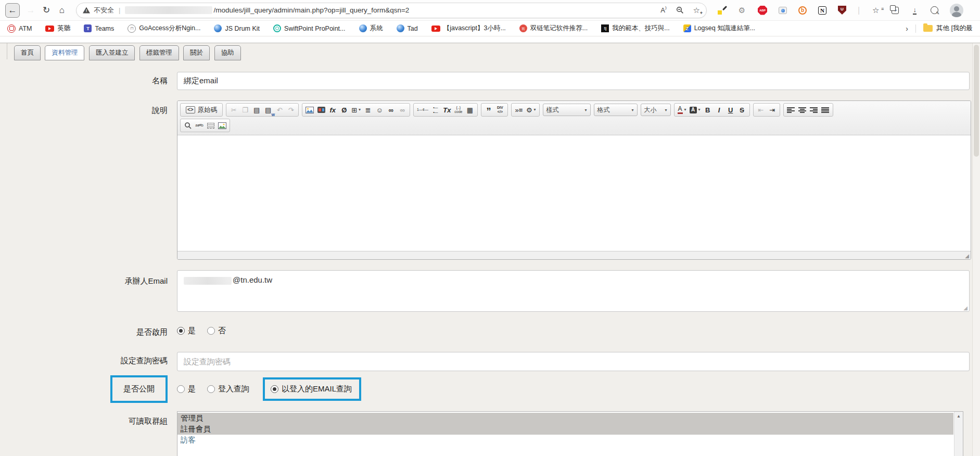 Image resolution: width=980 pixels, height=456 pixels. What do you see at coordinates (228, 53) in the screenshot?
I see `tab-help: 協助` at bounding box center [228, 53].